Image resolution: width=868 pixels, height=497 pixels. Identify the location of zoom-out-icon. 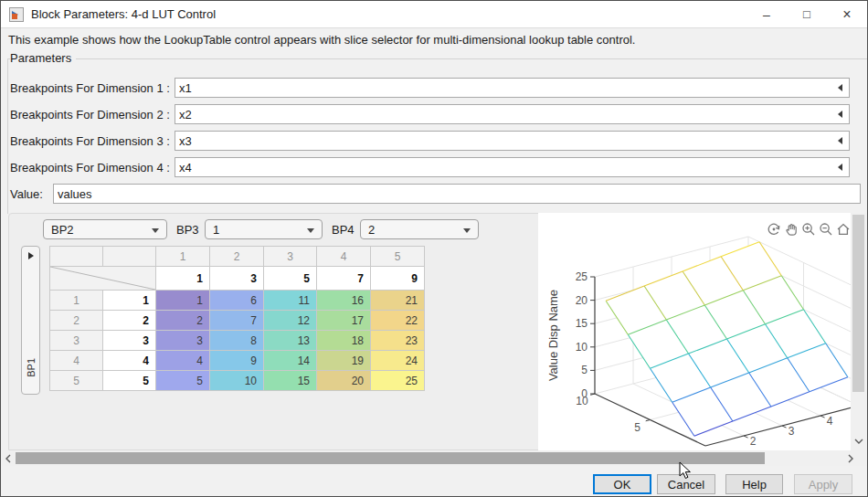
(826, 229).